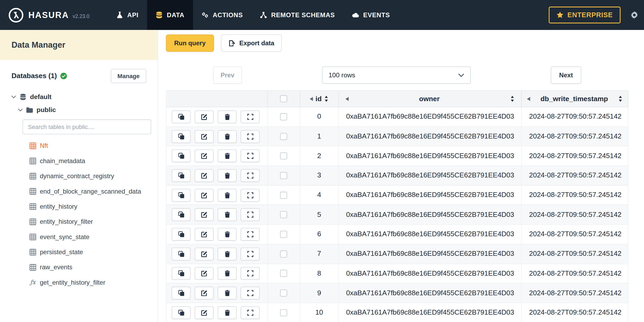  What do you see at coordinates (49, 15) in the screenshot?
I see `brand: HASURA v2.23.0` at bounding box center [49, 15].